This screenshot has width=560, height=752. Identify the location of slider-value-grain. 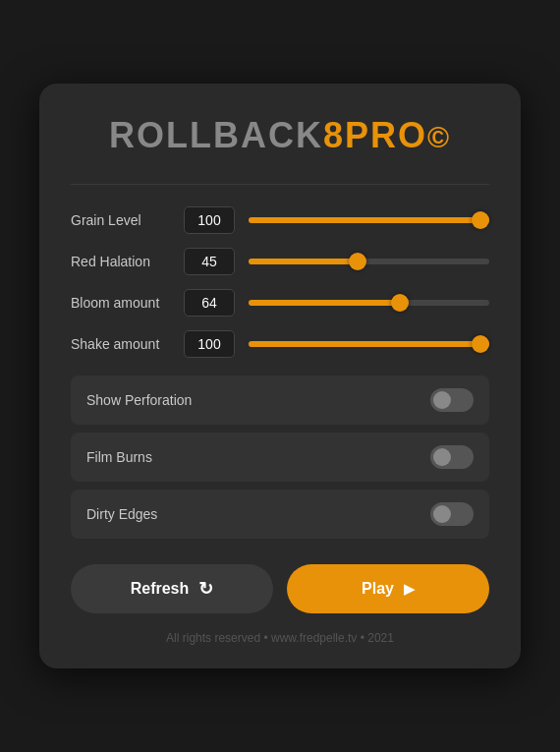
(209, 220).